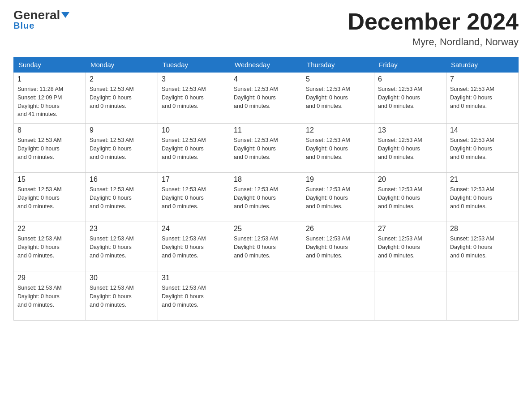 This screenshot has height=411, width=532. I want to click on calendar-week-row: 1Sunrise: 11:28 AM Sunset: 12:09 PM Dayl…, so click(266, 98).